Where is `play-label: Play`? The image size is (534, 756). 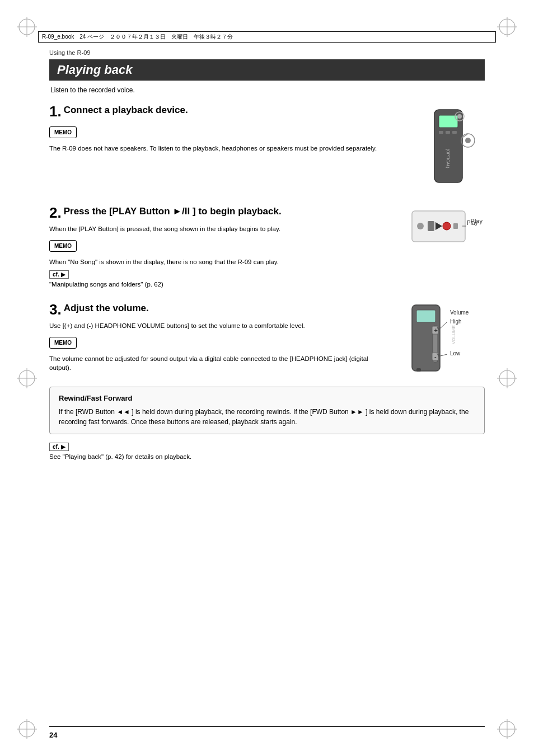
play-label: Play is located at coordinates (477, 221).